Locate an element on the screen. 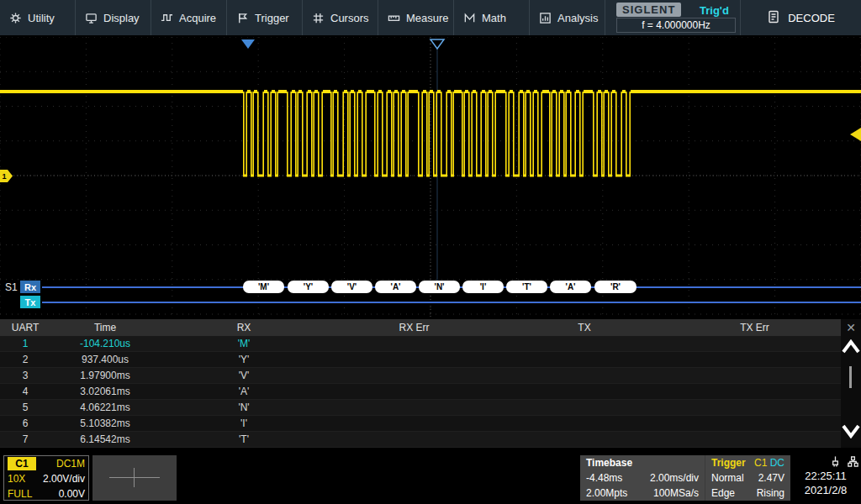 This screenshot has height=504, width=861. menu-item-display: Display is located at coordinates (114, 18).